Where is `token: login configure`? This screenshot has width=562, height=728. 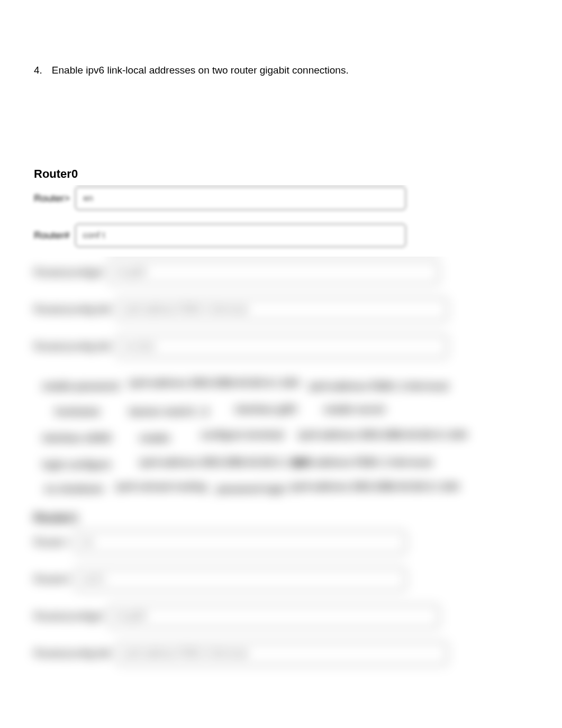 token: login configure is located at coordinates (77, 465).